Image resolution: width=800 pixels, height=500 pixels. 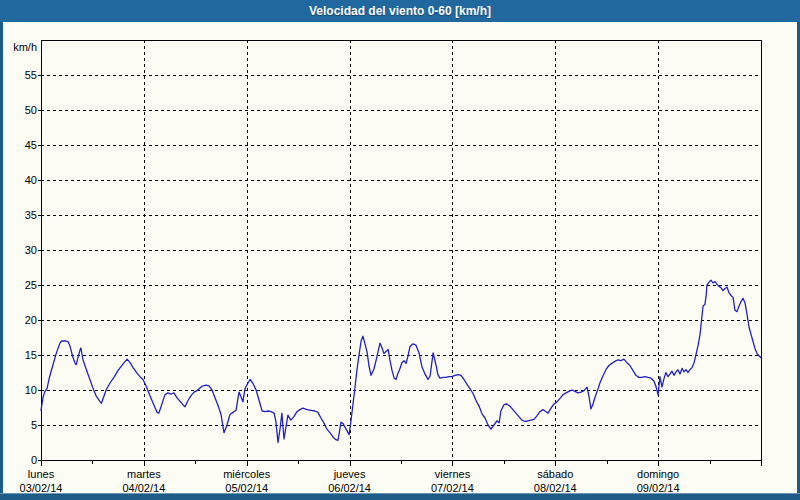 What do you see at coordinates (2, 261) in the screenshot?
I see `window-border-left` at bounding box center [2, 261].